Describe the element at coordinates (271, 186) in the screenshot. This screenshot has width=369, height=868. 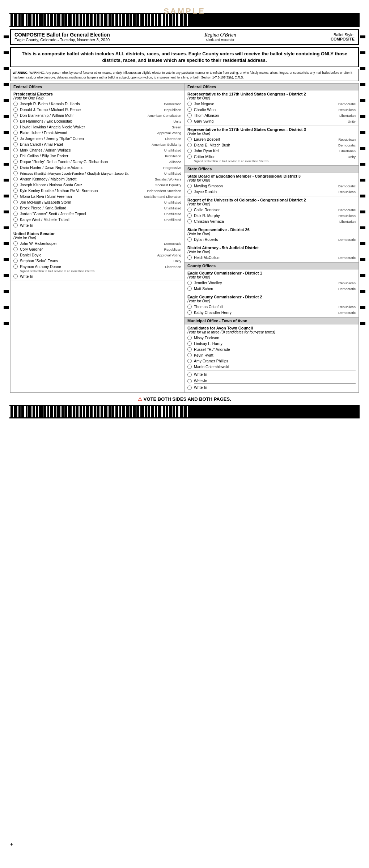
I see `candidate-row: Mayling SimpsonDemocratic` at that location.